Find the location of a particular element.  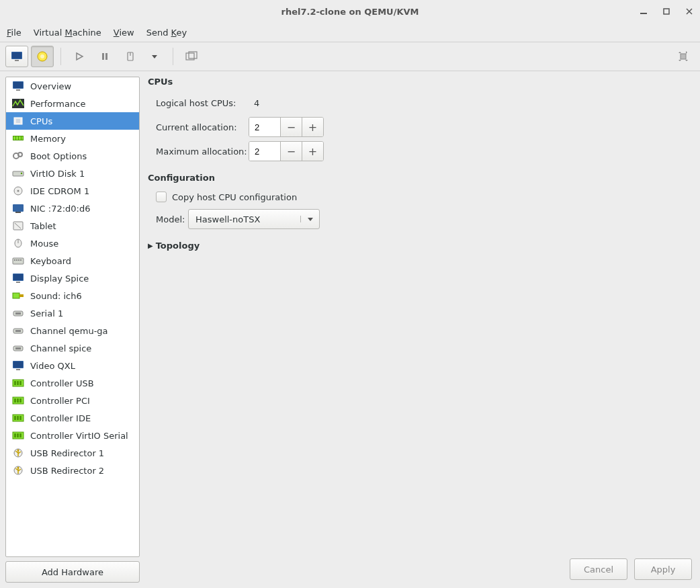

sidebar-item-label: USB Redirector 2 is located at coordinates (67, 470).